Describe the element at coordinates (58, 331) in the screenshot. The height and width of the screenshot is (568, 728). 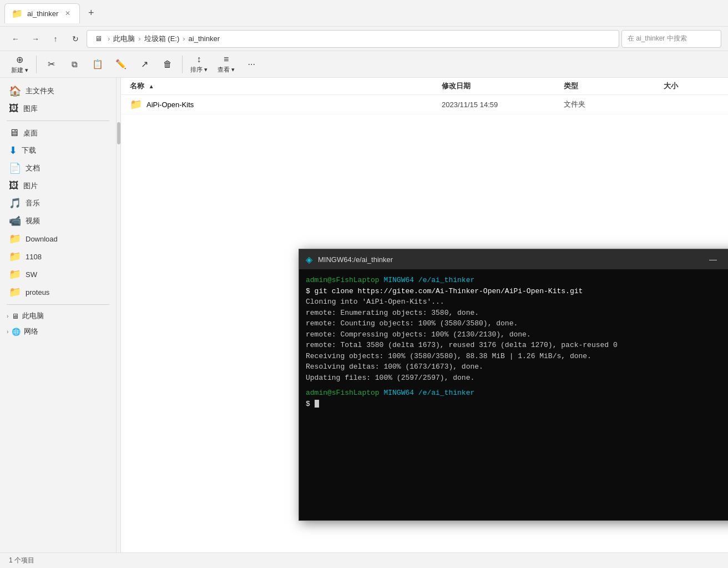
I see `sidebar-group-network: › 🌐 网络` at that location.